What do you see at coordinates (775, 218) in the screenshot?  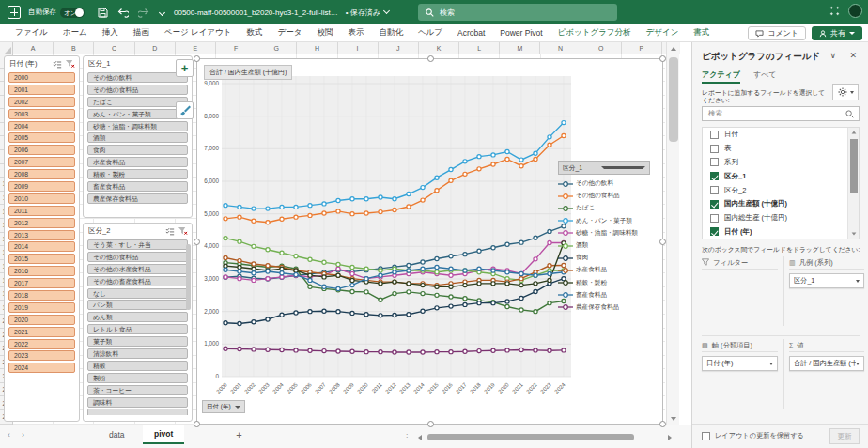 I see `field-row: 国内総生産 (十億円)` at bounding box center [775, 218].